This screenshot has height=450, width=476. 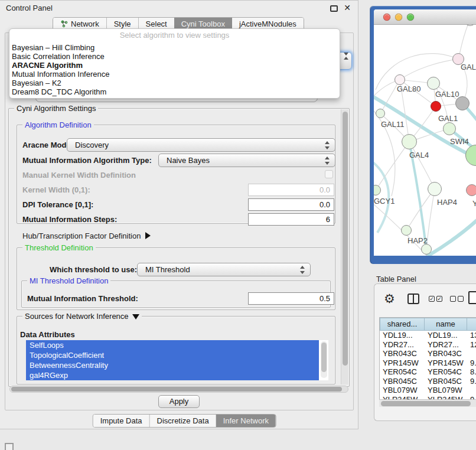 I want to click on list-vertical-scrollbar, so click(x=324, y=360).